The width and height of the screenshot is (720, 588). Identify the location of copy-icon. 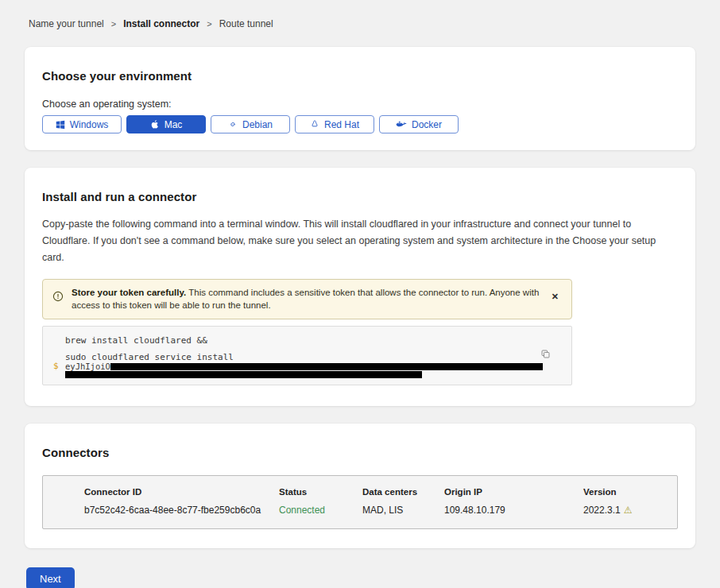
(545, 356).